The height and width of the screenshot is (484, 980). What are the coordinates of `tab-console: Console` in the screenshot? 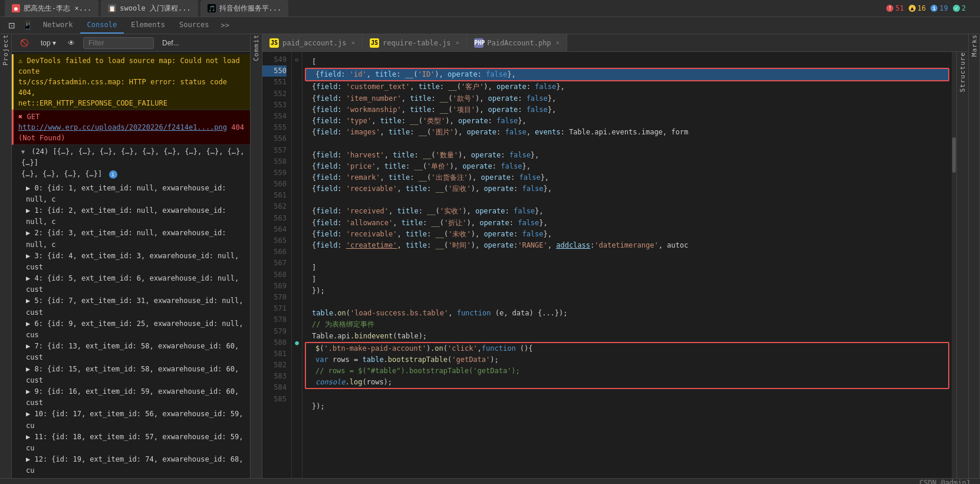 It's located at (103, 25).